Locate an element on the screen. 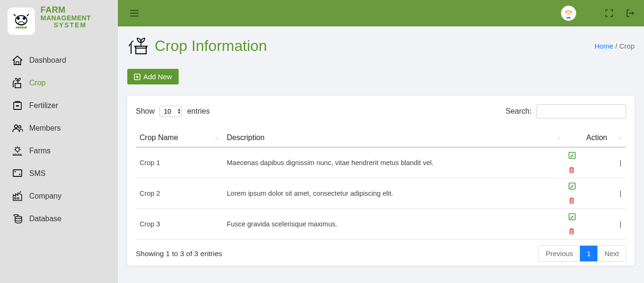 This screenshot has height=283, width=644. sms-icon is located at coordinates (17, 174).